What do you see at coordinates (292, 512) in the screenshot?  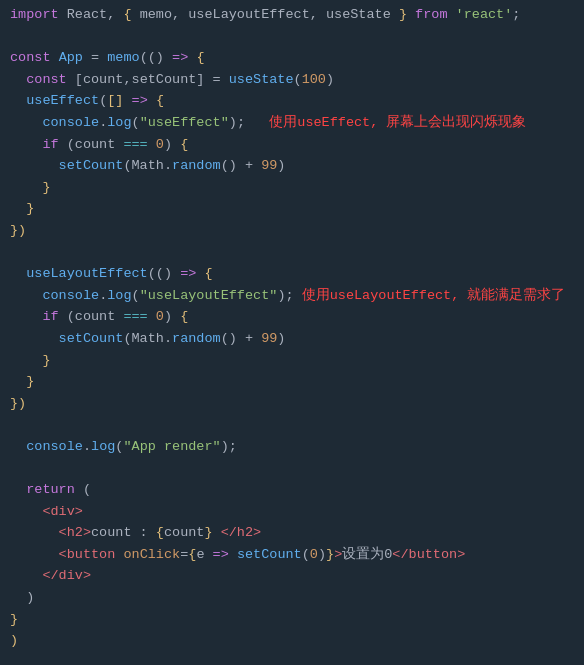 I see `code-line: <div>` at bounding box center [292, 512].